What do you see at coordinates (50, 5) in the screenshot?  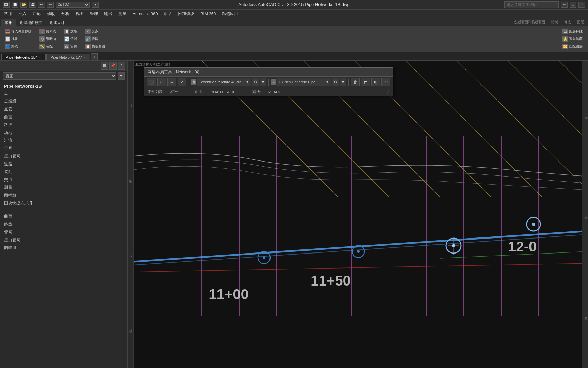 I see `quick-access-redo: ↪` at bounding box center [50, 5].